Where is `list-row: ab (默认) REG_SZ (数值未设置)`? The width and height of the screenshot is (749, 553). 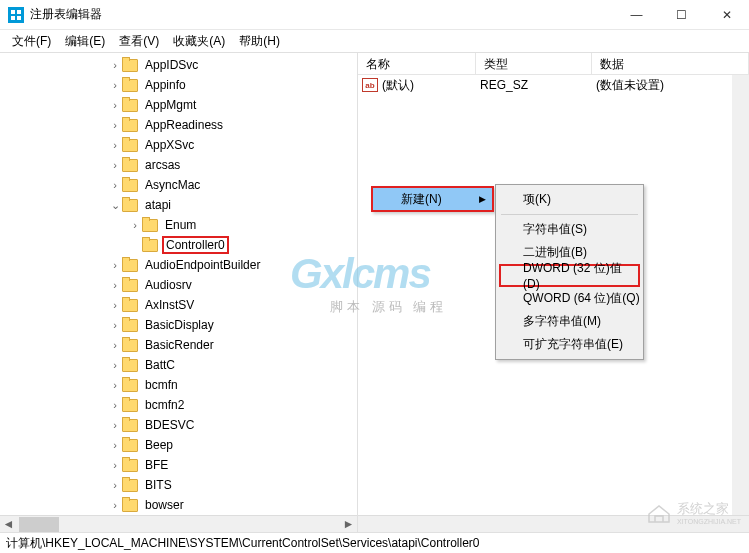 list-row: ab (默认) REG_SZ (数值未设置) is located at coordinates (554, 85).